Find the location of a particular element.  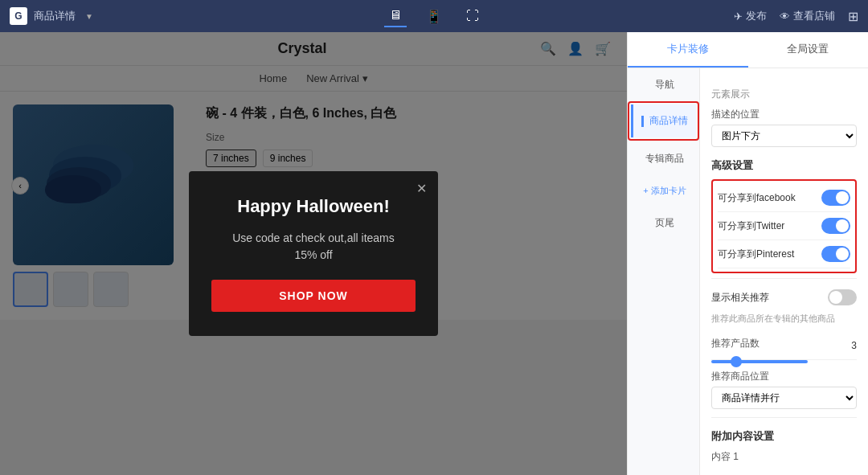

toggle-pinterest-label: 可分享到Pinterest is located at coordinates (755, 254).